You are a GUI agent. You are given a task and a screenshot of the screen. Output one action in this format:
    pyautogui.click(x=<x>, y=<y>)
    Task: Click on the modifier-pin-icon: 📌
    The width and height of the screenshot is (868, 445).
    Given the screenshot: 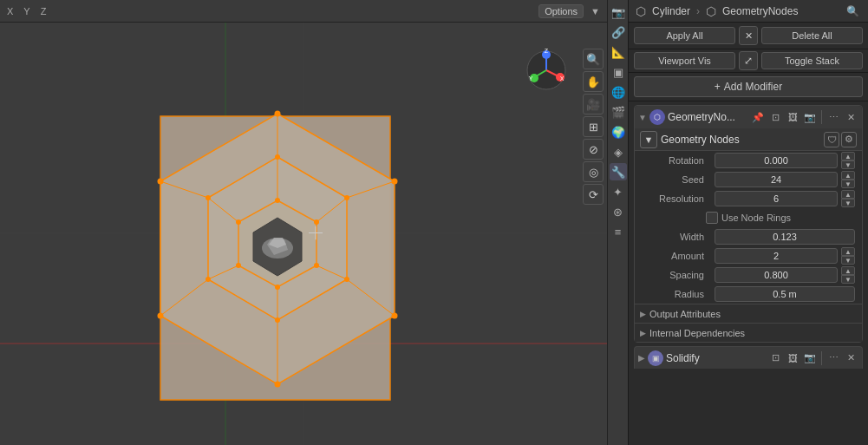 What is the action you would take?
    pyautogui.click(x=758, y=117)
    